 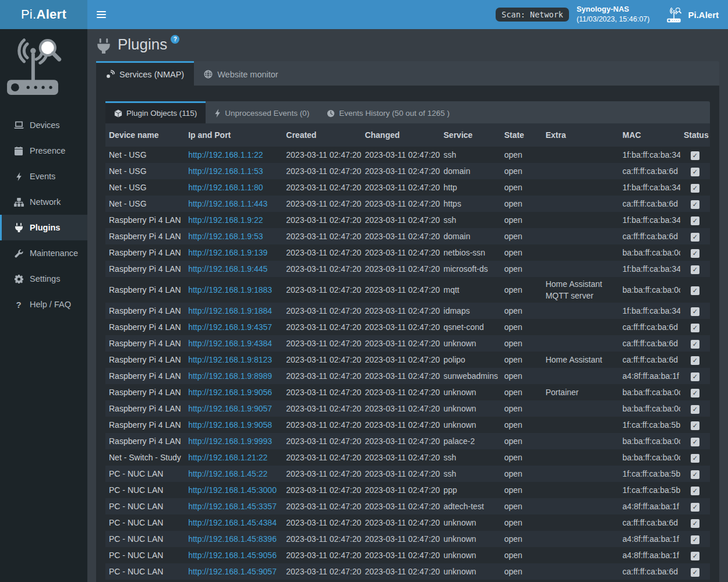 What do you see at coordinates (44, 202) in the screenshot?
I see `sidebar-item-network: Network` at bounding box center [44, 202].